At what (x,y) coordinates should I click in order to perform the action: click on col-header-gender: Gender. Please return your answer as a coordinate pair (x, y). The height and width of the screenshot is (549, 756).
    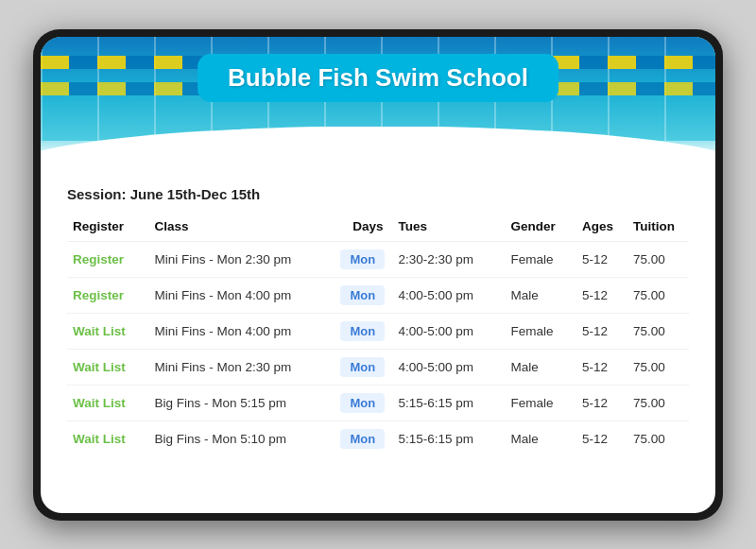
    Looking at the image, I should click on (541, 229).